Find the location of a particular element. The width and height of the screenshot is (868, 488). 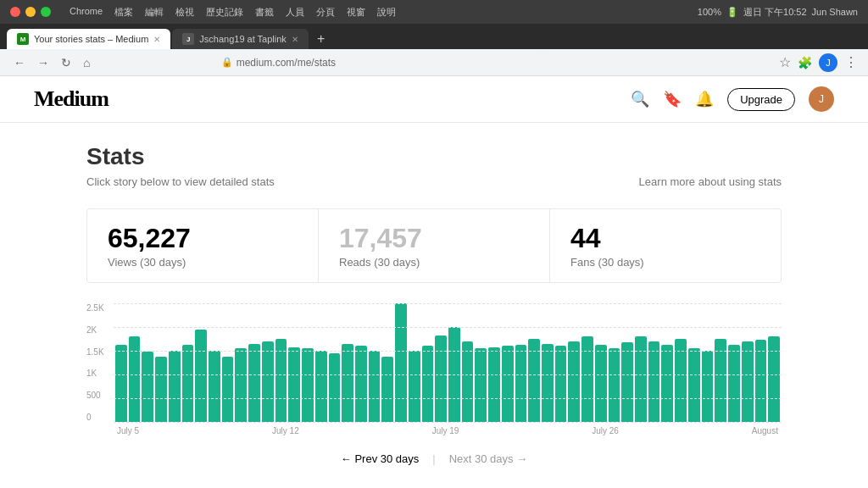

content-tabs: Stories Responses Series is located at coordinates (434, 485).